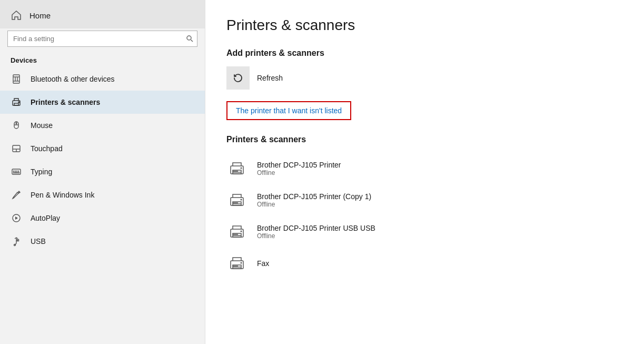 The width and height of the screenshot is (644, 344). Describe the element at coordinates (299, 165) in the screenshot. I see `printer-name: Brother DCP-J105 Printer` at that location.